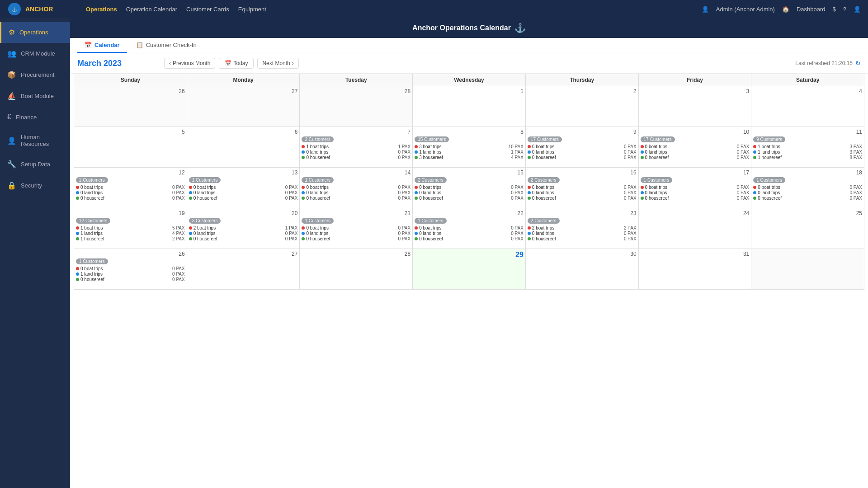  I want to click on calendar-cell: 24, so click(695, 229).